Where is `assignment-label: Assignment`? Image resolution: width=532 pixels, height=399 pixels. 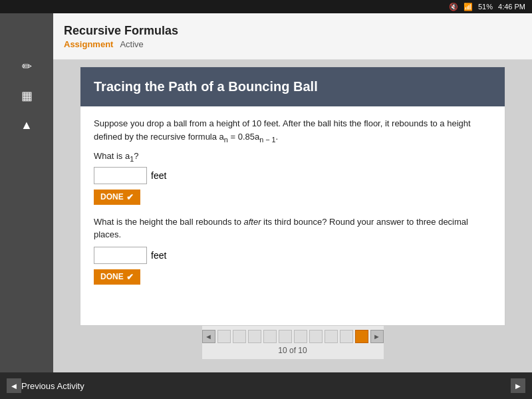
assignment-label: Assignment is located at coordinates (88, 44).